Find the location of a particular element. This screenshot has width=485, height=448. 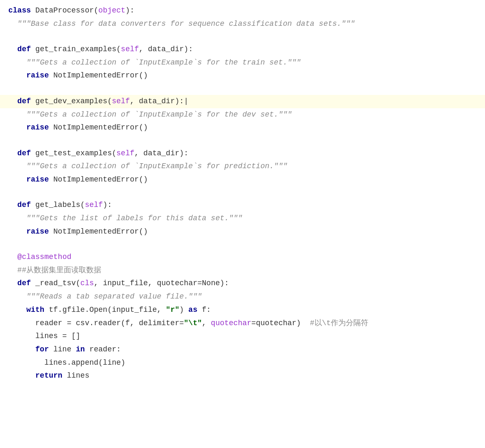

code-line-27: for line in reader: is located at coordinates (242, 350).